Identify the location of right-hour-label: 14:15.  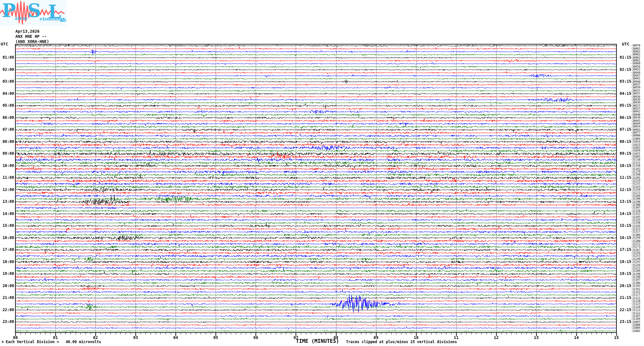
(625, 214).